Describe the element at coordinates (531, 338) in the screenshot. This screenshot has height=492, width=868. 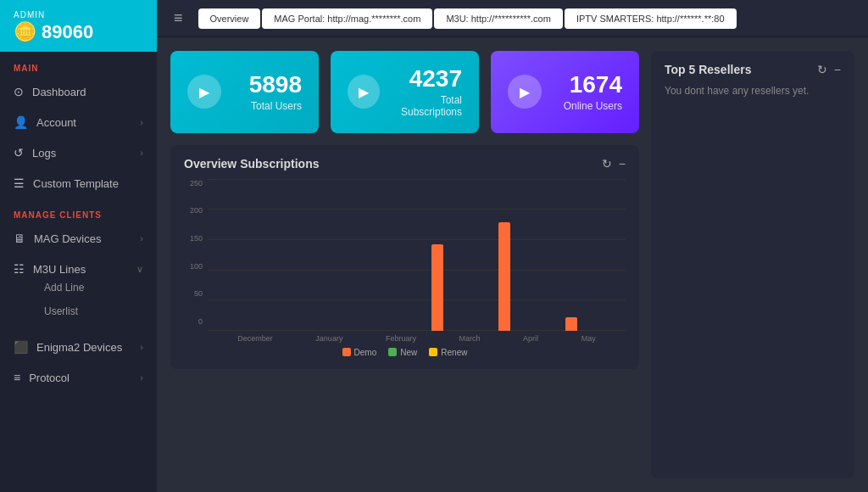
I see `x-label-april: April` at that location.